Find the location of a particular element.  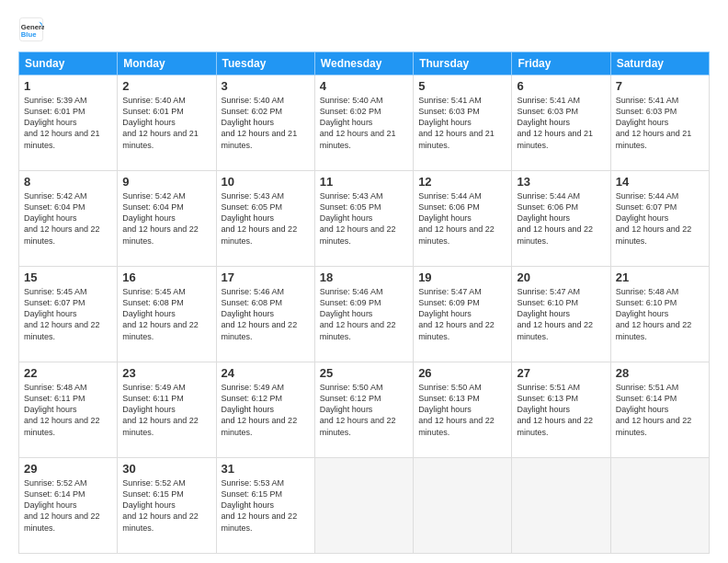

day-number: 14 is located at coordinates (660, 182).